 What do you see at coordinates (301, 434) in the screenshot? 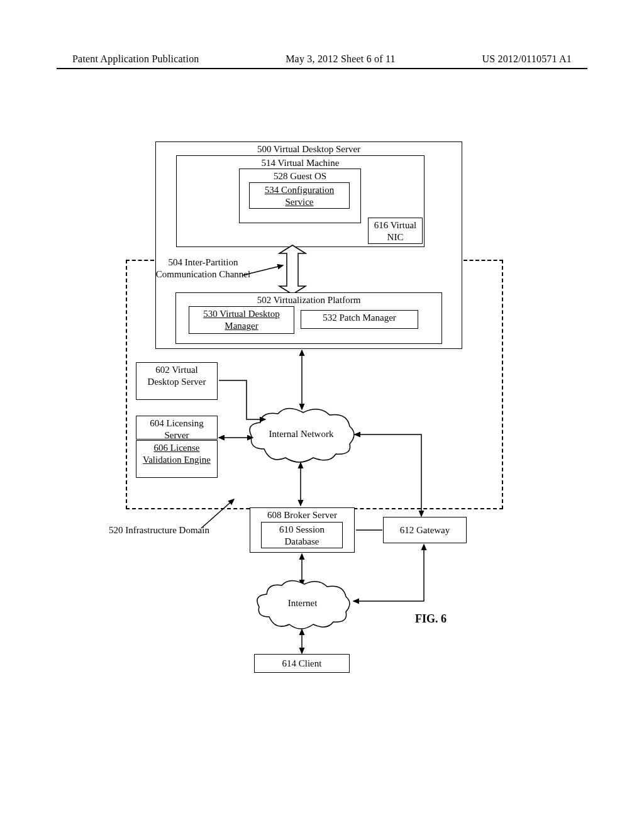
I see `internal-network-label: Internal Network` at bounding box center [301, 434].